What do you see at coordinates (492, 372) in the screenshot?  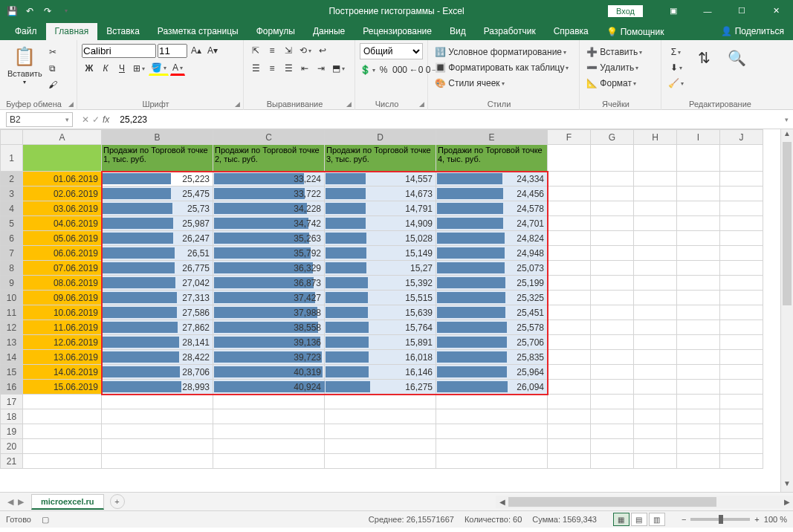 I see `cell-value: 25,964` at bounding box center [492, 372].